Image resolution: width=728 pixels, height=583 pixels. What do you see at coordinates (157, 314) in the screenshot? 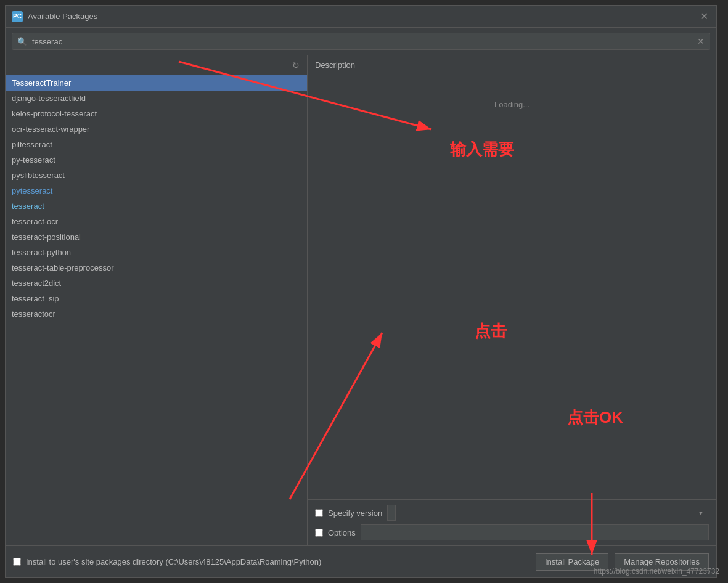
I see `package-item-tesseractocr: tesseractocr` at bounding box center [157, 314].